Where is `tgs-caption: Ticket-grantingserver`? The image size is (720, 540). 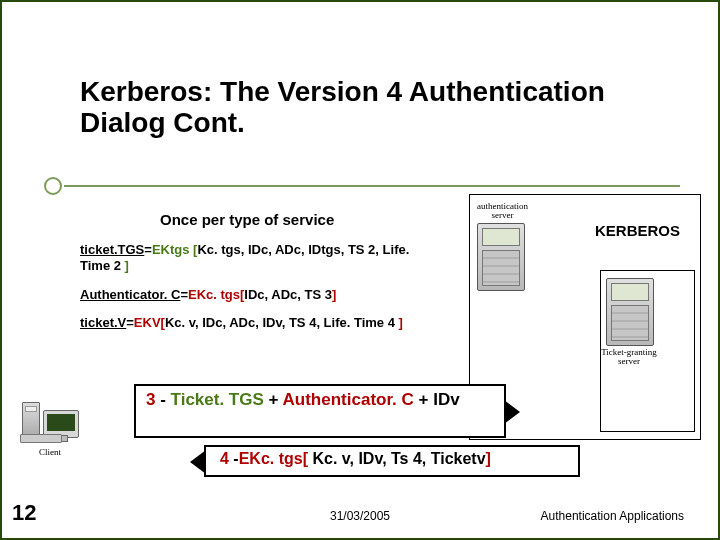
tgs-caption: Ticket-grantingserver is located at coordinates (629, 358).